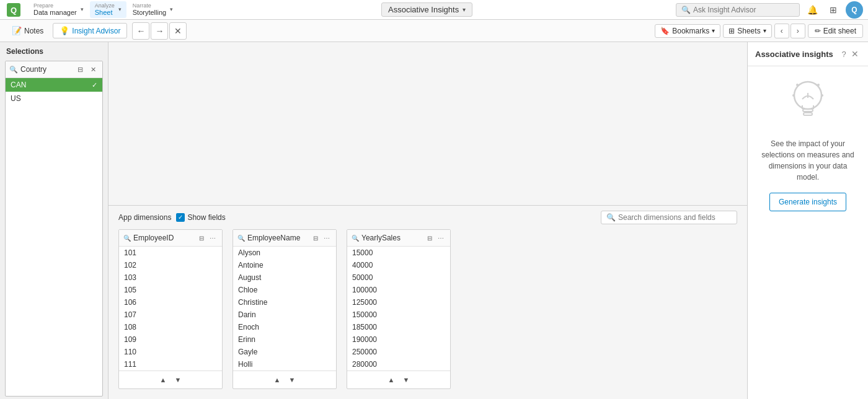 The height and width of the screenshot is (399, 868). What do you see at coordinates (808, 103) in the screenshot?
I see `lightbulb-svg` at bounding box center [808, 103].